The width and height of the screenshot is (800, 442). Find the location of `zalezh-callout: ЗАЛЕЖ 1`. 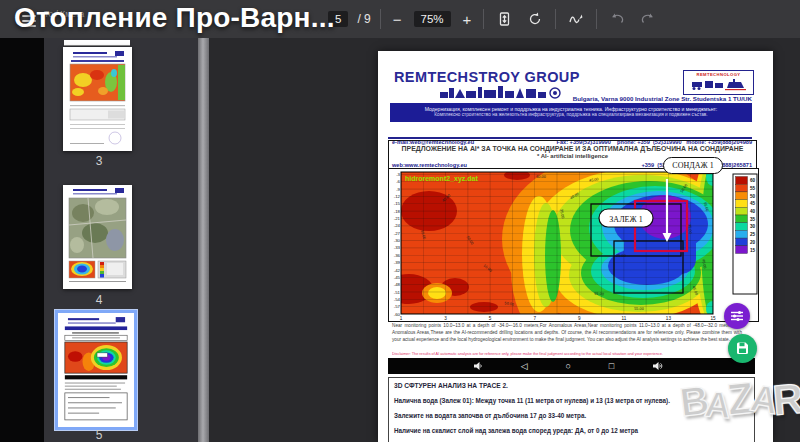

zalezh-callout: ЗАЛЕЖ 1 is located at coordinates (626, 218).